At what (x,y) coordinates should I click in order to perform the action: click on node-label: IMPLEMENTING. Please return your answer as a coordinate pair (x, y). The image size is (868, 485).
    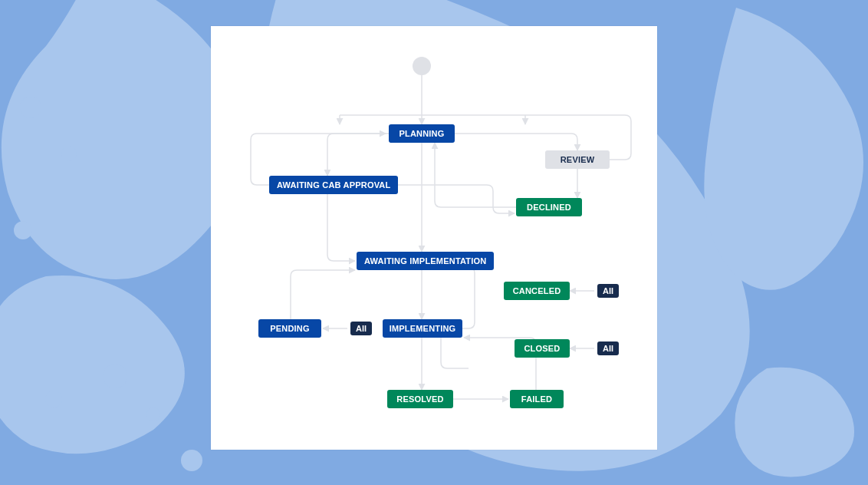
    Looking at the image, I should click on (423, 328).